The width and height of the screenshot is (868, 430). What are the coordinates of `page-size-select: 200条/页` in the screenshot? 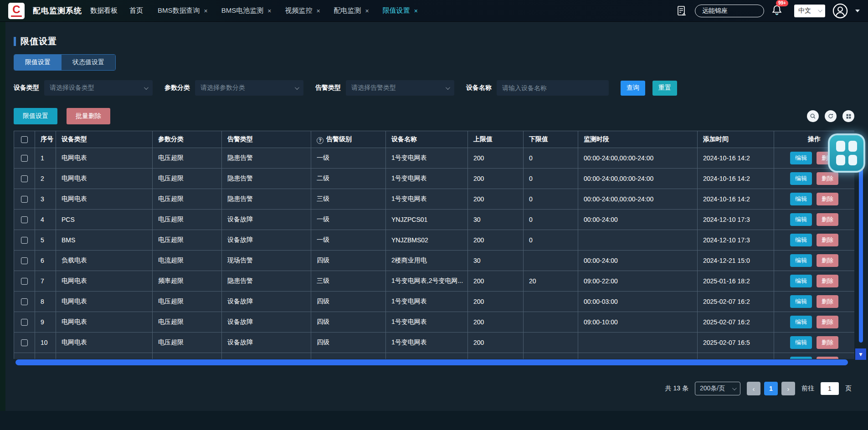 It's located at (718, 389).